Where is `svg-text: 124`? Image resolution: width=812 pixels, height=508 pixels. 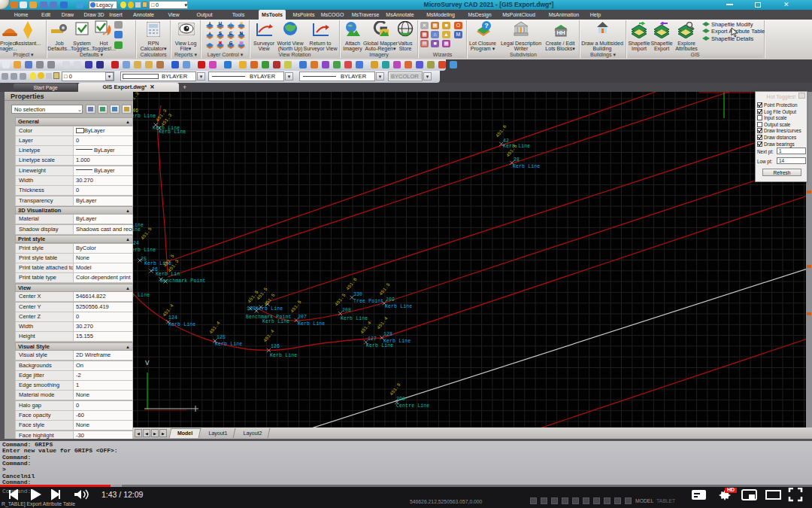 svg-text: 124 is located at coordinates (173, 318).